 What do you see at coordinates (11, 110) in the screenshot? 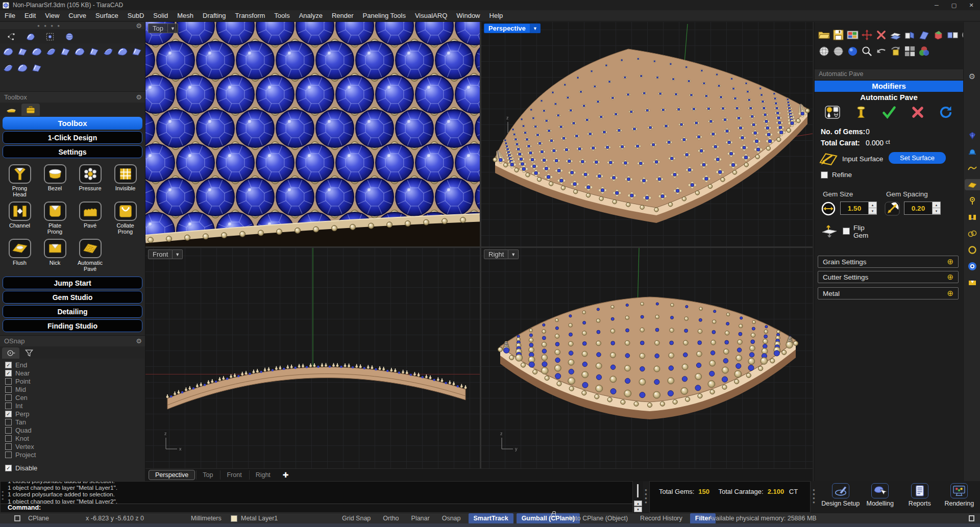
I see `ring-slice-tab` at bounding box center [11, 110].